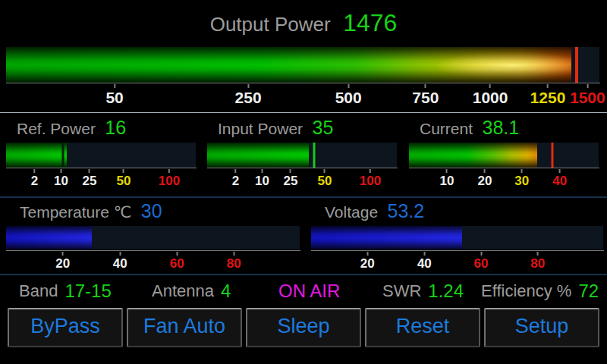 The width and height of the screenshot is (607, 364). What do you see at coordinates (64, 155) in the screenshot?
I see `ref-power-peak-marker` at bounding box center [64, 155].